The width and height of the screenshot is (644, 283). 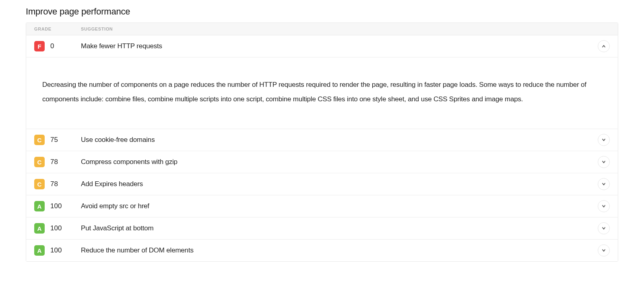 What do you see at coordinates (39, 46) in the screenshot?
I see `grade-badge: F` at bounding box center [39, 46].